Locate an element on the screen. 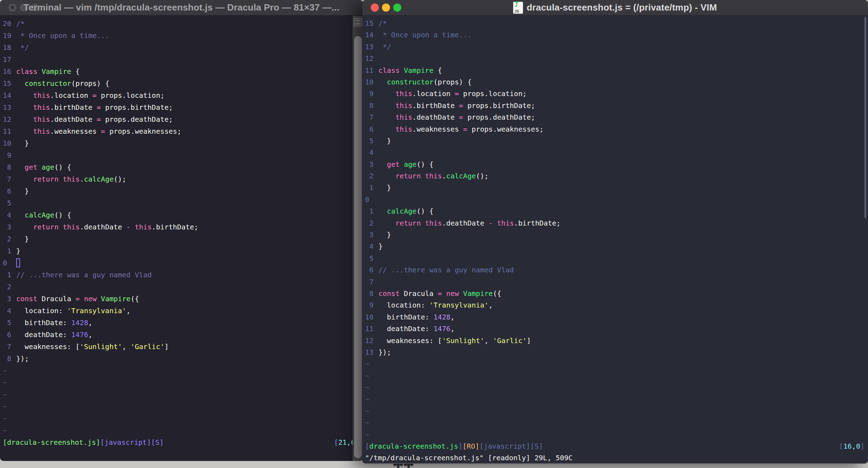  code-token: [dracula-screenshot.js] is located at coordinates (51, 442).